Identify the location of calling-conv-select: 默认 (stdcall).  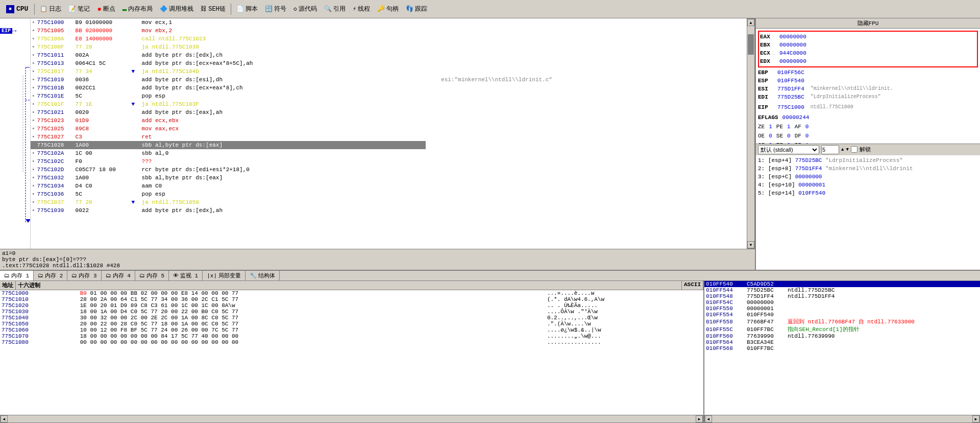
(789, 150).